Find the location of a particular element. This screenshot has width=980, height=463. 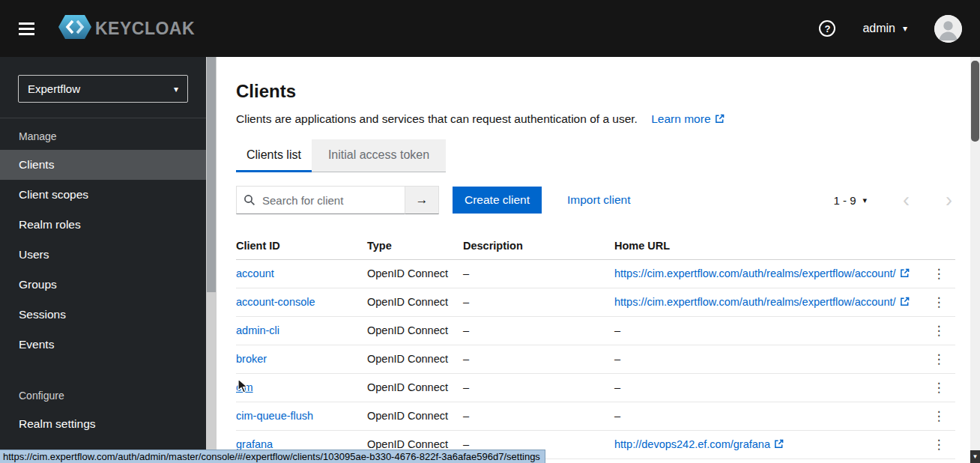

learn-more-label: Learn more is located at coordinates (680, 118).